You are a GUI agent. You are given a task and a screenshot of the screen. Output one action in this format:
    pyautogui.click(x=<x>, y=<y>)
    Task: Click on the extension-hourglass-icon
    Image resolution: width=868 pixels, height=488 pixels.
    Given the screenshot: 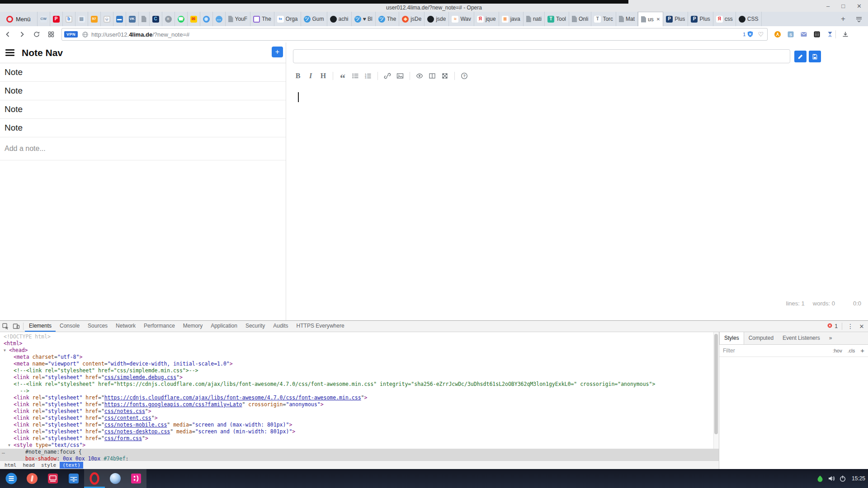 What is the action you would take?
    pyautogui.click(x=830, y=34)
    